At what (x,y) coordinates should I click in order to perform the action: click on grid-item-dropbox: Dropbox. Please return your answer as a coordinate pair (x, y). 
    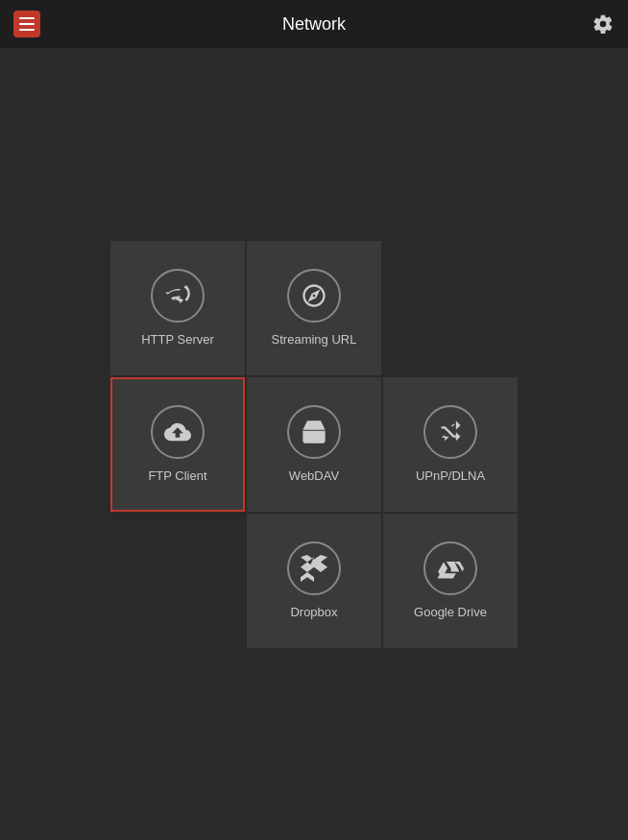
    Looking at the image, I should click on (314, 581).